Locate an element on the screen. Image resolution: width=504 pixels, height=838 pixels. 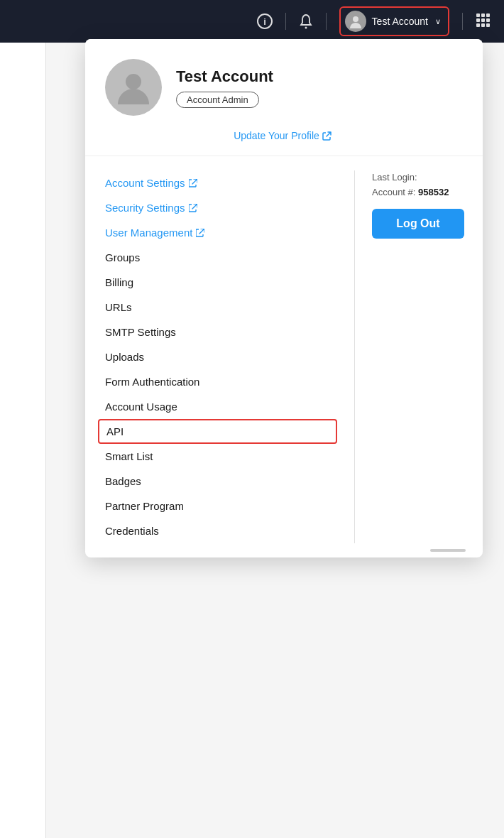
menu-item-groups: Groups is located at coordinates (221, 257).